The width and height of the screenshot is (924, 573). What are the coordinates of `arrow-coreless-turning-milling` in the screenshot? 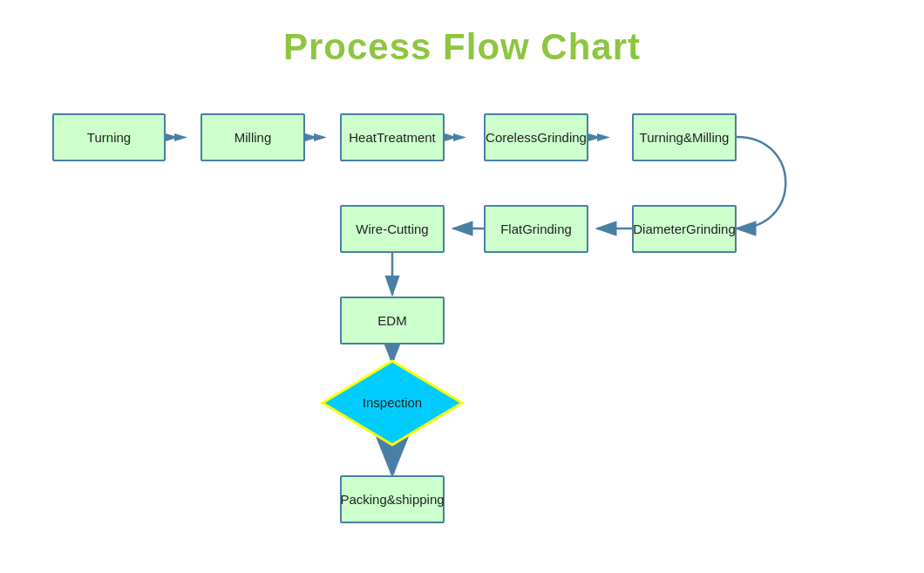 It's located at (600, 138).